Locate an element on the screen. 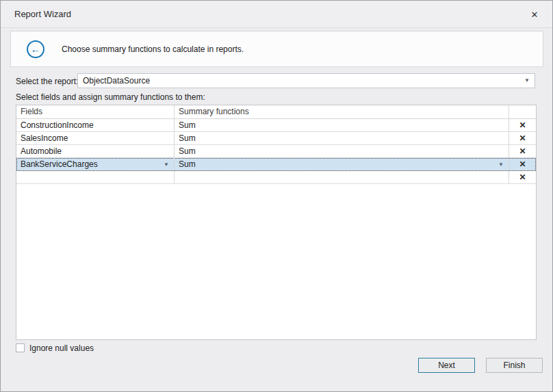 The height and width of the screenshot is (392, 553). titlebar: Report Wizard ✕ is located at coordinates (276, 14).